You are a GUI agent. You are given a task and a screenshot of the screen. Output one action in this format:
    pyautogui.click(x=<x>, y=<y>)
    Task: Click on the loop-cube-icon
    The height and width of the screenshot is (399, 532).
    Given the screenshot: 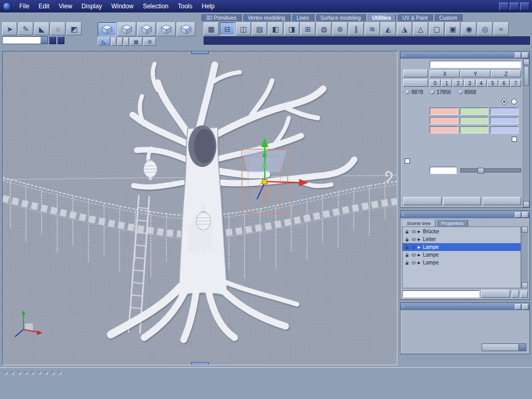 What is the action you would take?
    pyautogui.click(x=166, y=29)
    